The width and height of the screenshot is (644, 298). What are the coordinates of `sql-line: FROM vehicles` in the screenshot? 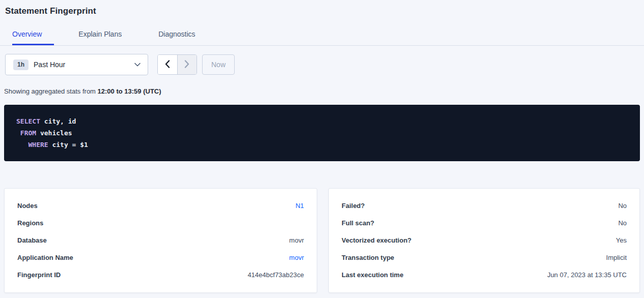 It's located at (322, 133).